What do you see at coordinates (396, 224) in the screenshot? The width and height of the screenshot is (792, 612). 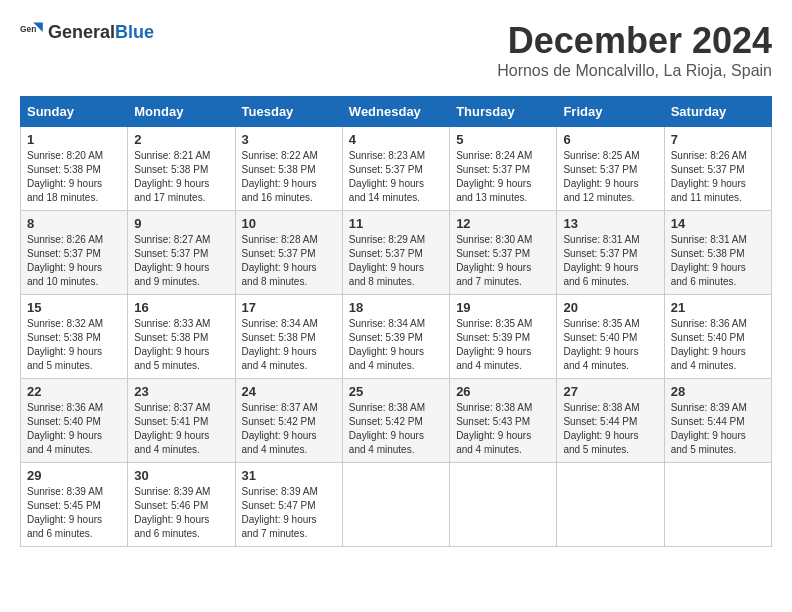 I see `day-number: 11` at bounding box center [396, 224].